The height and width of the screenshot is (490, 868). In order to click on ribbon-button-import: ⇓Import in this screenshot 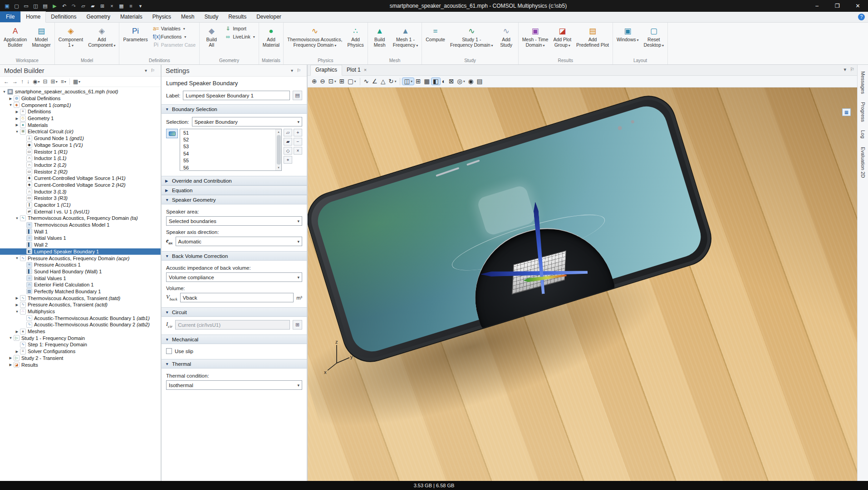, I will do `click(240, 29)`.